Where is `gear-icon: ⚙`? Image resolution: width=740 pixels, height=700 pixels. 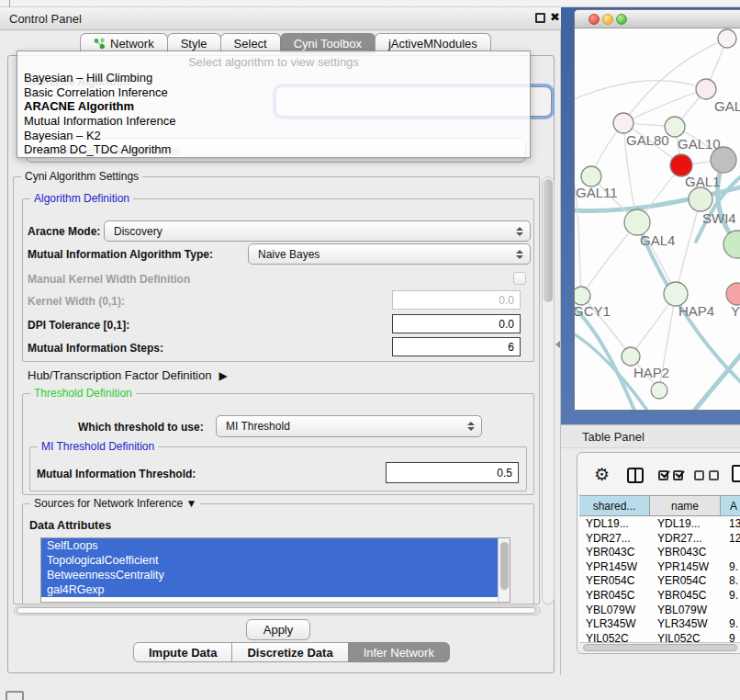
gear-icon: ⚙ is located at coordinates (602, 474).